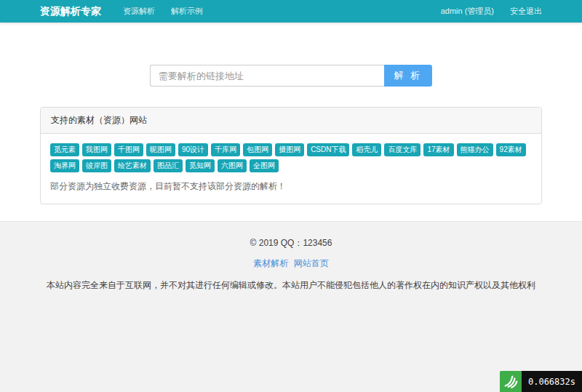 The height and width of the screenshot is (392, 582). Describe the element at coordinates (291, 158) in the screenshot. I see `site-badges: 觅元素 我图网 千图网 昵图网 90设计 千库网 包图网 摄图网` at that location.